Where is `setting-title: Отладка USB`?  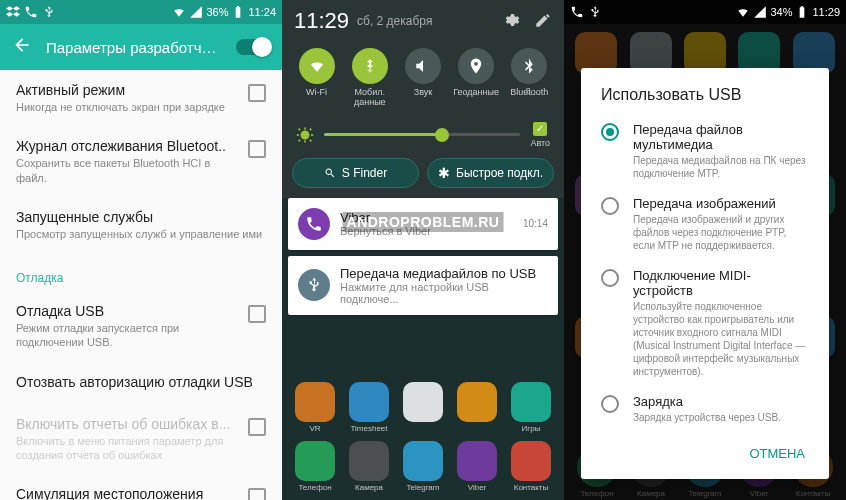 setting-title: Отладка USB is located at coordinates (126, 311).